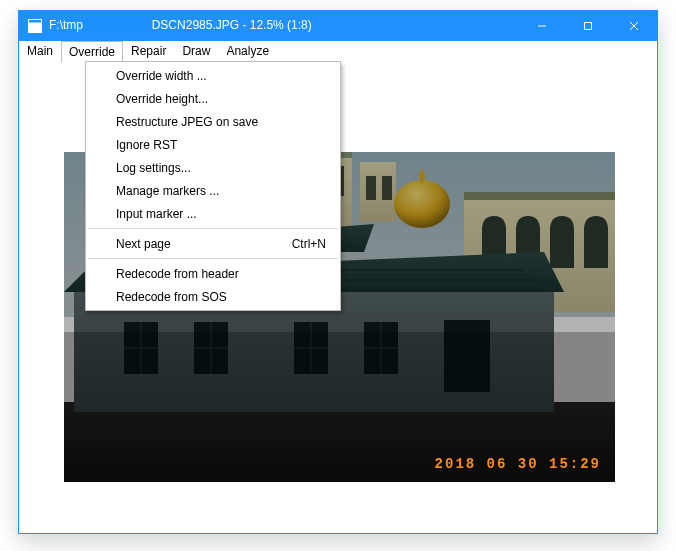  What do you see at coordinates (248, 51) in the screenshot?
I see `menu-label: Analyze` at bounding box center [248, 51].